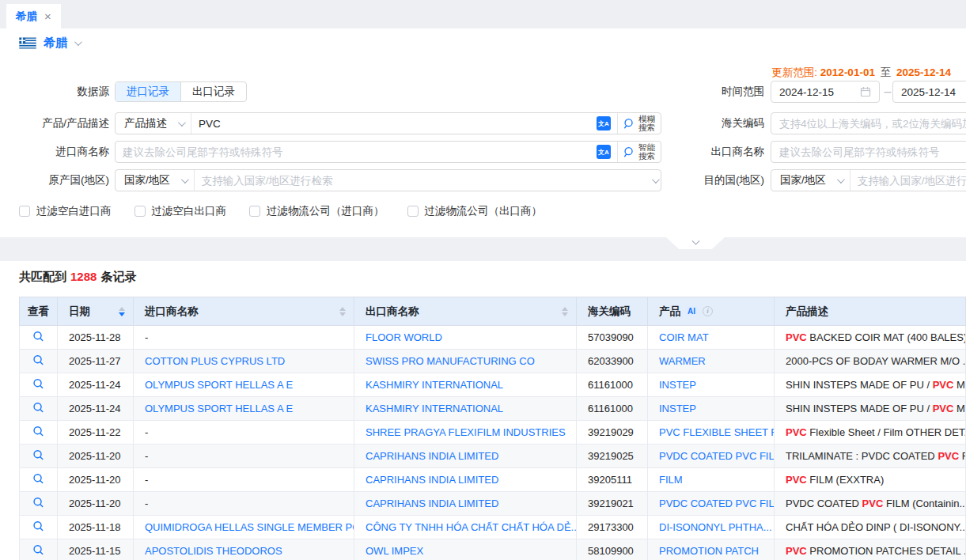  Describe the element at coordinates (84, 277) in the screenshot. I see `results-count: 1288` at that location.